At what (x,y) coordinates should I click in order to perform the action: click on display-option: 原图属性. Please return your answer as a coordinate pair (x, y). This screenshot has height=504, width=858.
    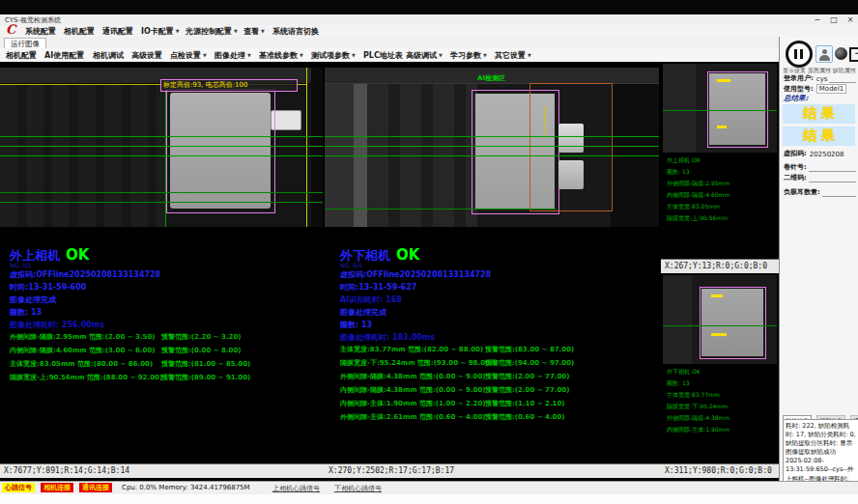
    Looking at the image, I should click on (819, 70).